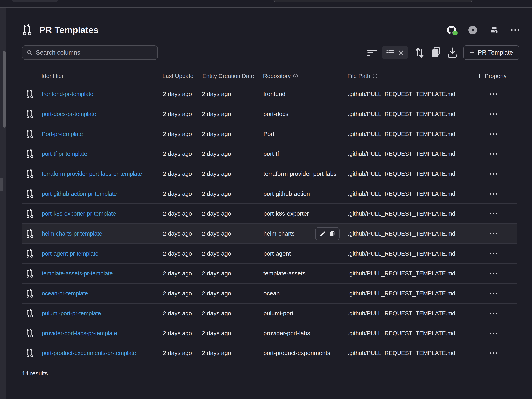 This screenshot has height=399, width=532. What do you see at coordinates (303, 114) in the screenshot?
I see `repository-cell: port-docs` at bounding box center [303, 114].